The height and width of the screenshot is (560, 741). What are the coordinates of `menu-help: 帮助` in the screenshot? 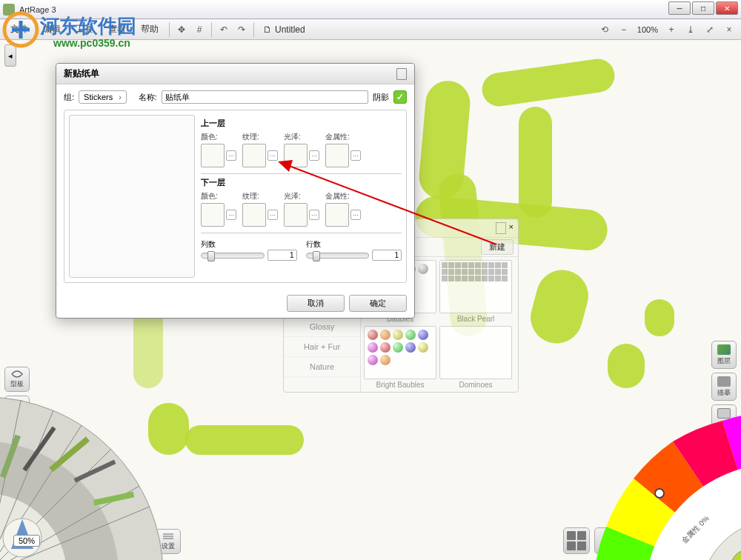 It's located at (150, 30).